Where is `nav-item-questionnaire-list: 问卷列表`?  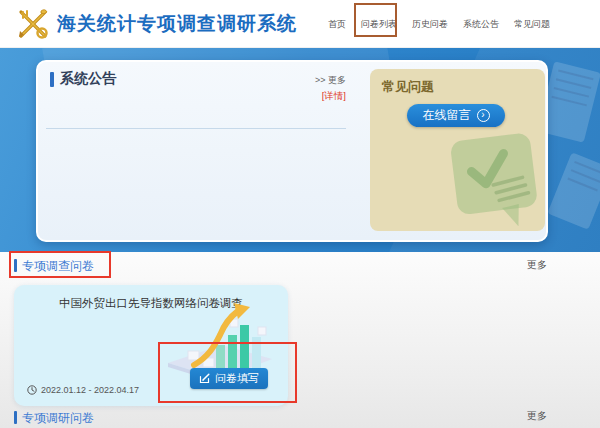 nav-item-questionnaire-list: 问卷列表 is located at coordinates (379, 24).